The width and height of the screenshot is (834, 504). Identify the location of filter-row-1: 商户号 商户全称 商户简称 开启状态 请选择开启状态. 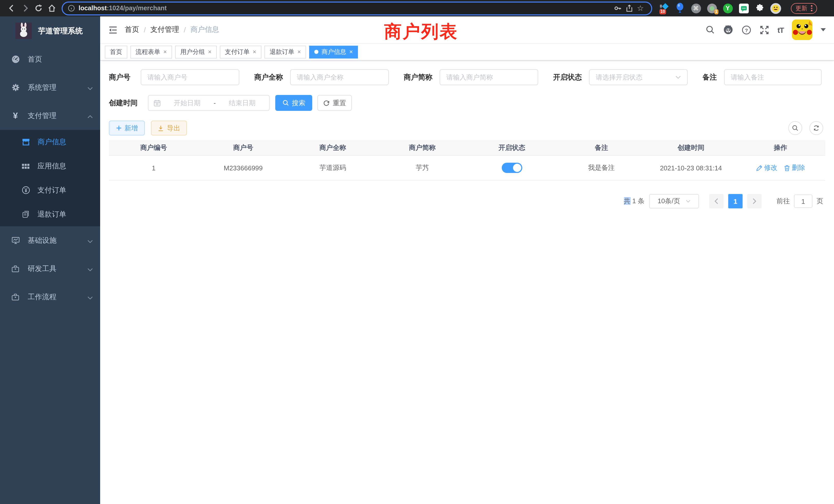
(467, 77).